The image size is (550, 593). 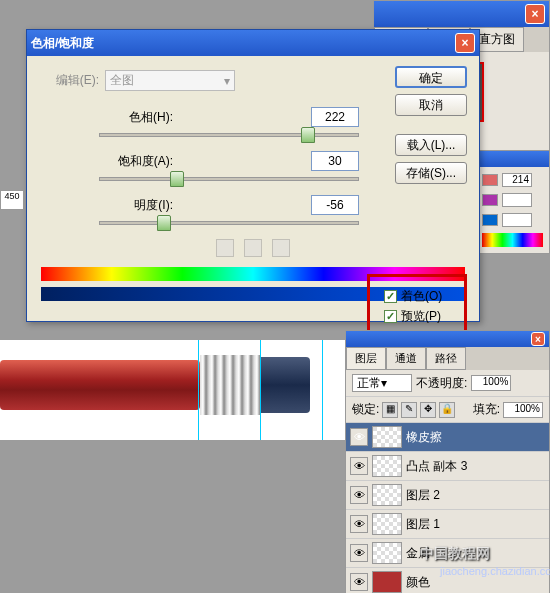 I want to click on layer-item: 👁图层 1, so click(x=448, y=524).